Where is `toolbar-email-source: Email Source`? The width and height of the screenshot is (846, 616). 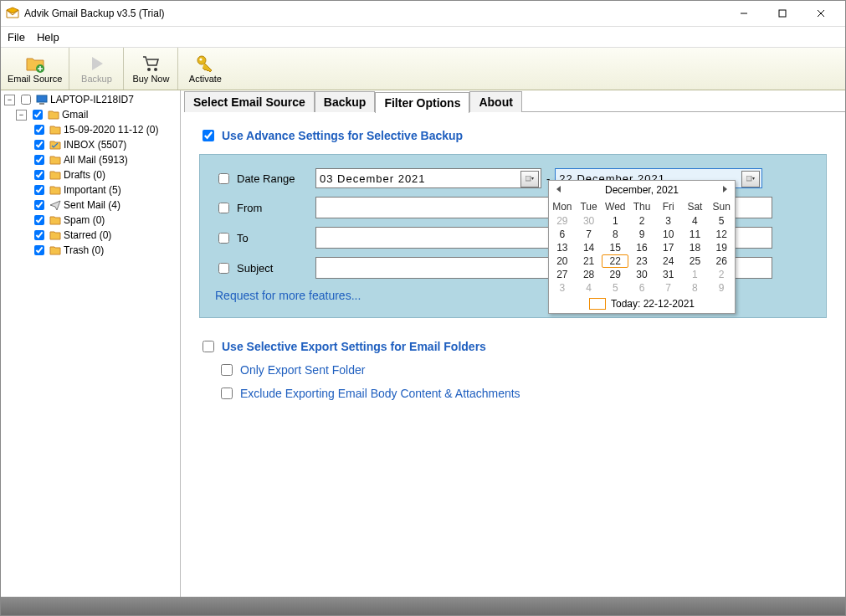 toolbar-email-source: Email Source is located at coordinates (35, 69).